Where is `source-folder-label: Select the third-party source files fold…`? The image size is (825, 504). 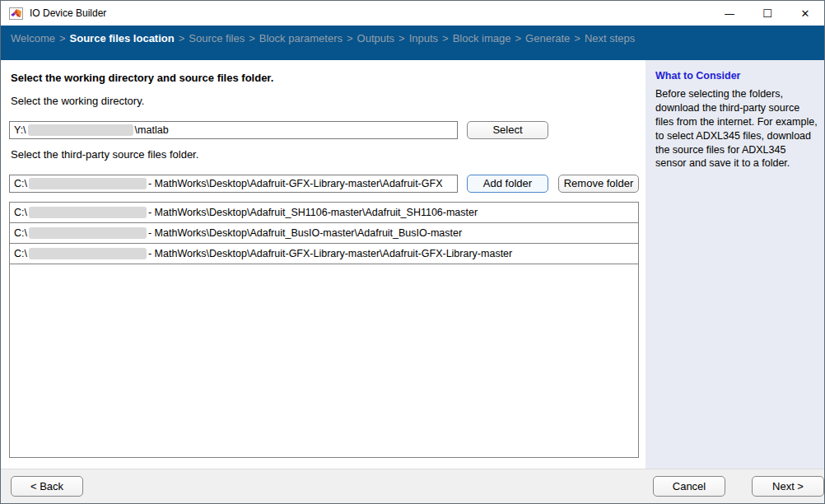 source-folder-label: Select the third-party source files fold… is located at coordinates (105, 155).